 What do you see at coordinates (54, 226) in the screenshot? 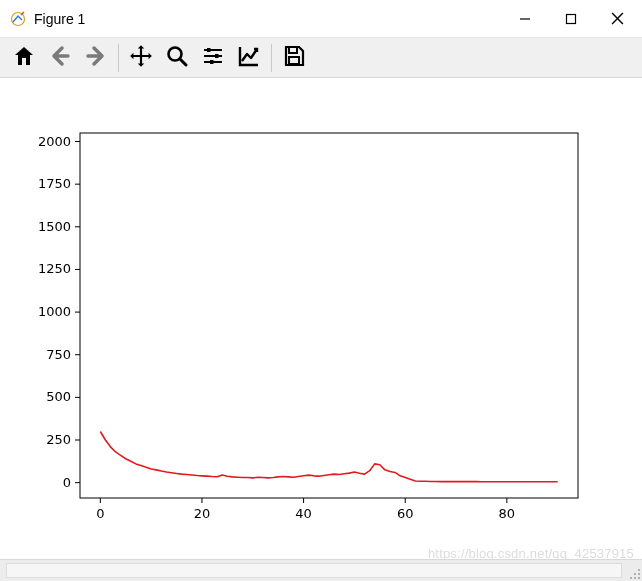
I see `svg-text: 1500` at bounding box center [54, 226].